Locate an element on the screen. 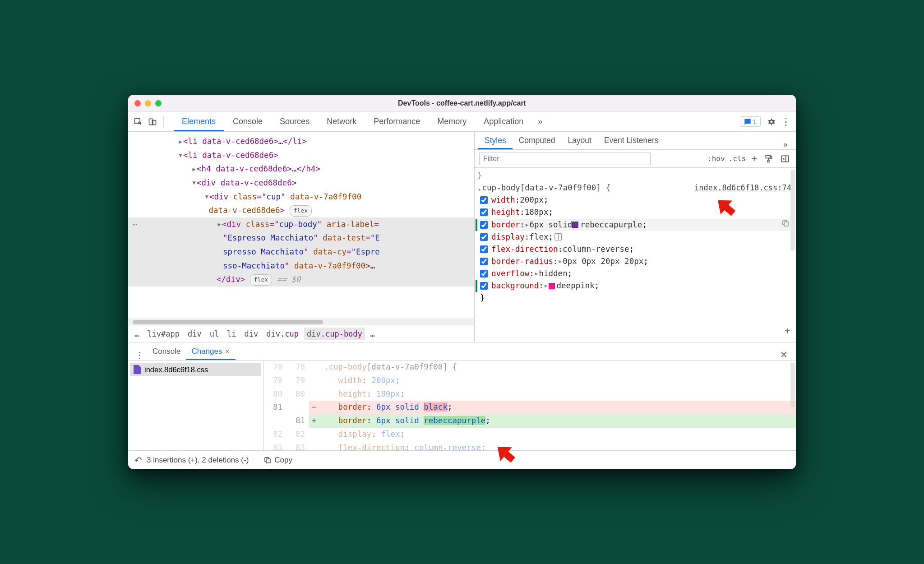 Image resolution: width=924 pixels, height=564 pixels. tab-performance: Performance is located at coordinates (397, 122).